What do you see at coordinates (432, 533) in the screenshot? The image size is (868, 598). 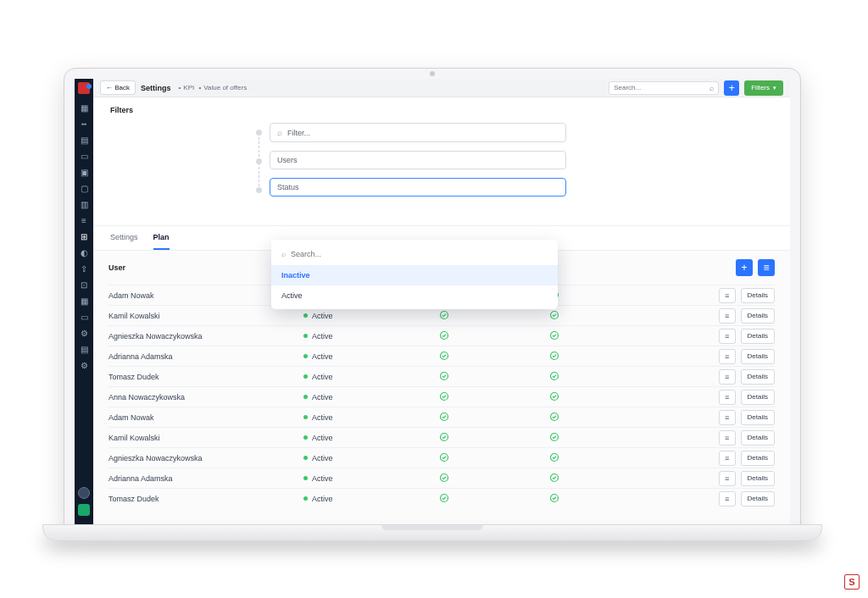 I see `laptop-base` at bounding box center [432, 533].